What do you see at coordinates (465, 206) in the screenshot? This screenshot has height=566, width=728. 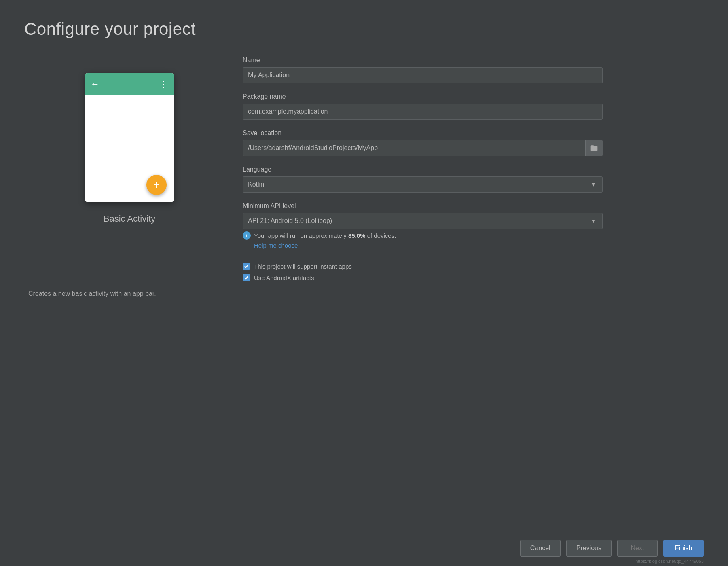 I see `min-api-label: Minimum API level` at bounding box center [465, 206].